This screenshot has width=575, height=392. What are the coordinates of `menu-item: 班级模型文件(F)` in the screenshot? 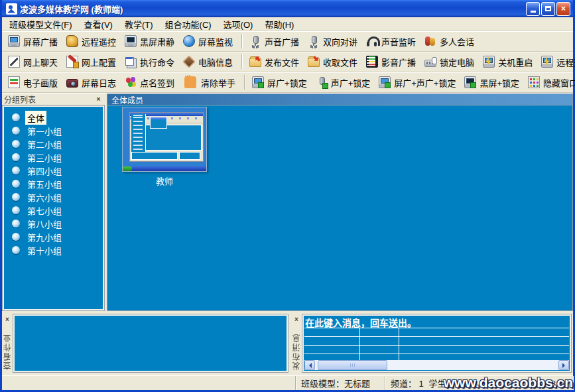 It's located at (41, 24).